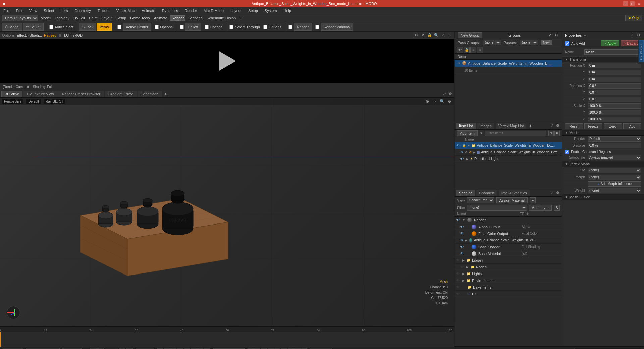 The width and height of the screenshot is (644, 349). I want to click on prev-frame-button: ◀, so click(101, 348).